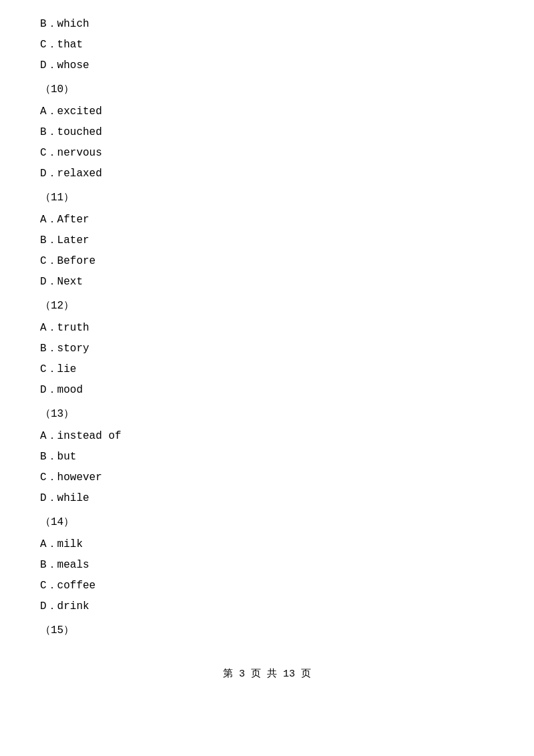 This screenshot has height=756, width=534. What do you see at coordinates (267, 565) in the screenshot?
I see `option-b-meals: B．meals` at bounding box center [267, 565].